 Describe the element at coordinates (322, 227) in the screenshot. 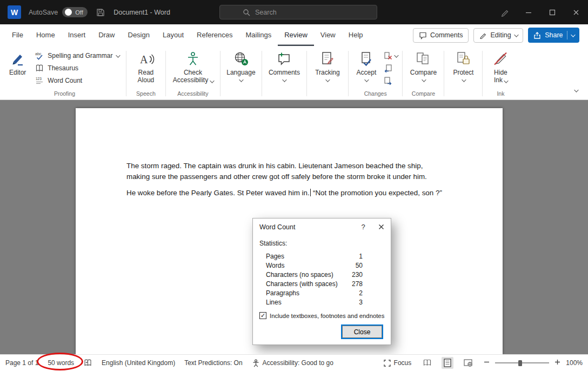

I see `dialog-titlebar: Word Count ?` at that location.